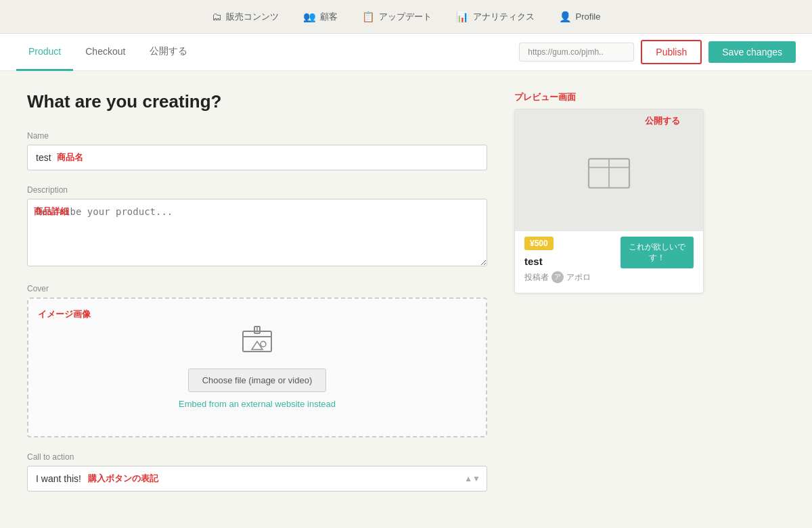 Image resolution: width=812 pixels, height=528 pixels. I want to click on customers-icon: 👥, so click(310, 17).